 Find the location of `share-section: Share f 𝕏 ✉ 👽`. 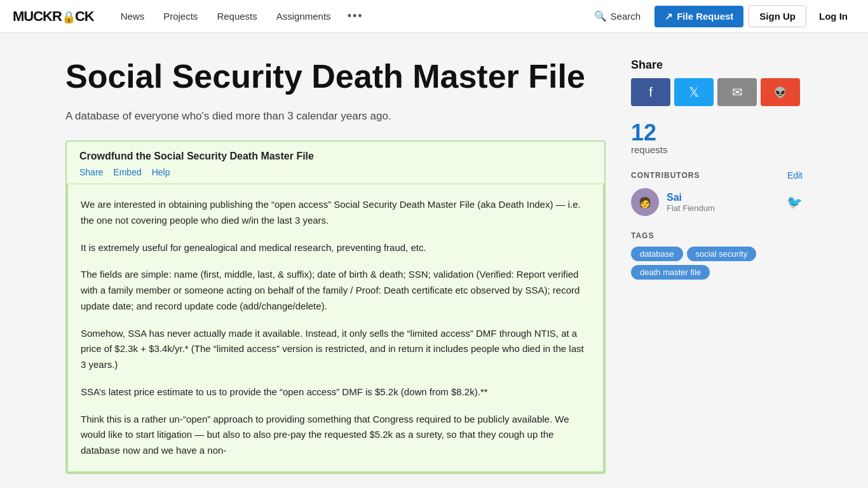

share-section: Share f 𝕏 ✉ 👽 is located at coordinates (717, 83).